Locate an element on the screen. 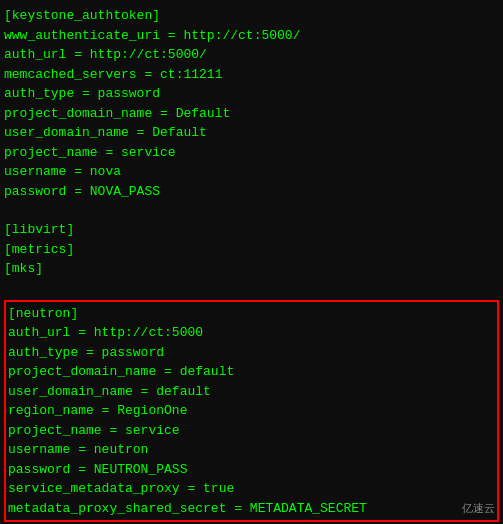 The height and width of the screenshot is (524, 503). neutron-line-11: metadata_proxy_shared_secret = METADATA_… is located at coordinates (252, 509).